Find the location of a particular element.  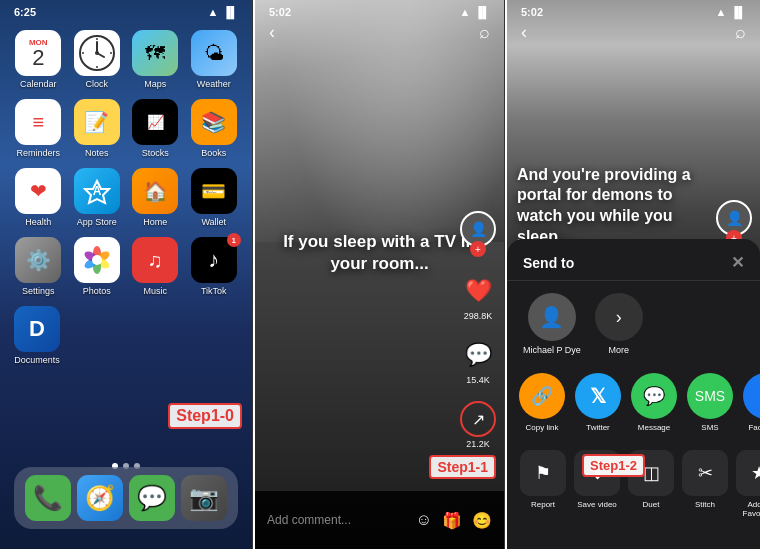

app-item-tiktok: ♪ 1 TikTok is located at coordinates (214, 266).